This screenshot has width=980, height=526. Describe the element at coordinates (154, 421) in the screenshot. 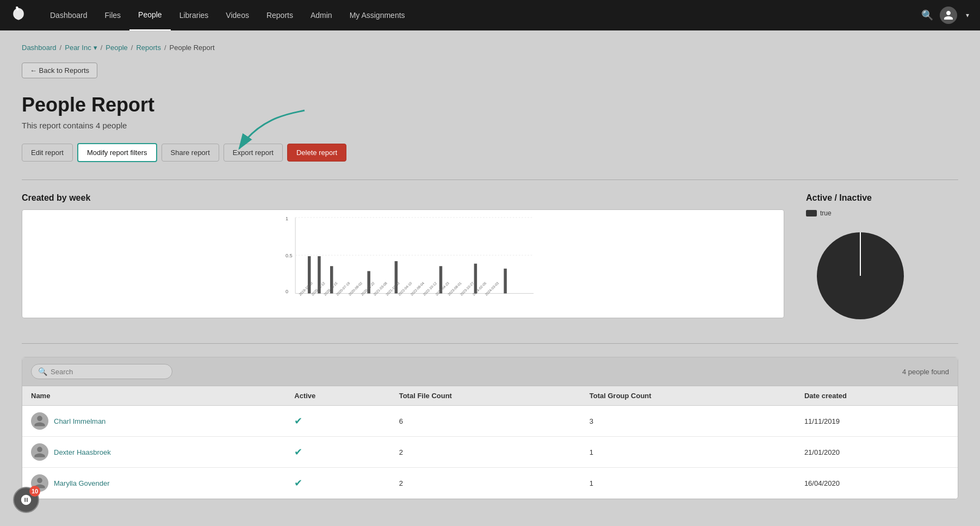

I see `person-name-cell: Charl Immelman` at that location.